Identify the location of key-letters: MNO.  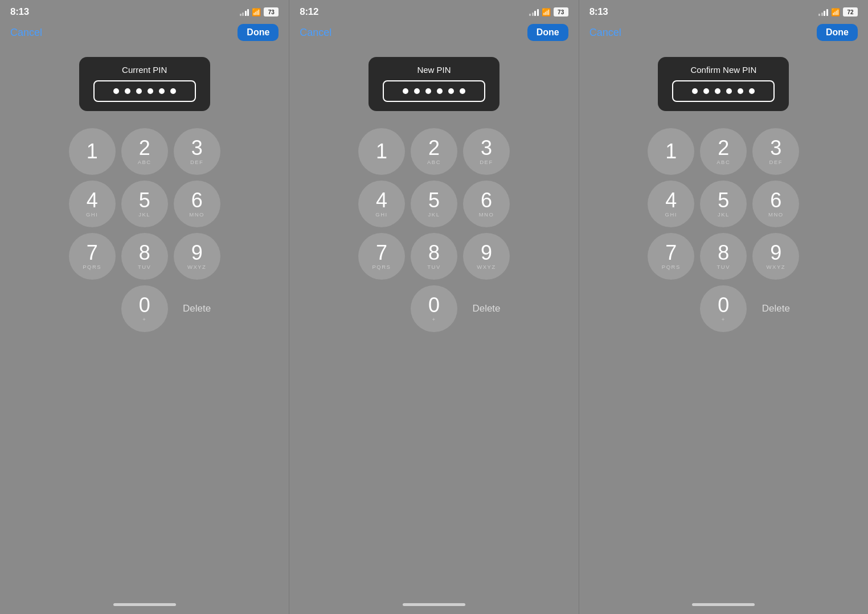
(776, 214).